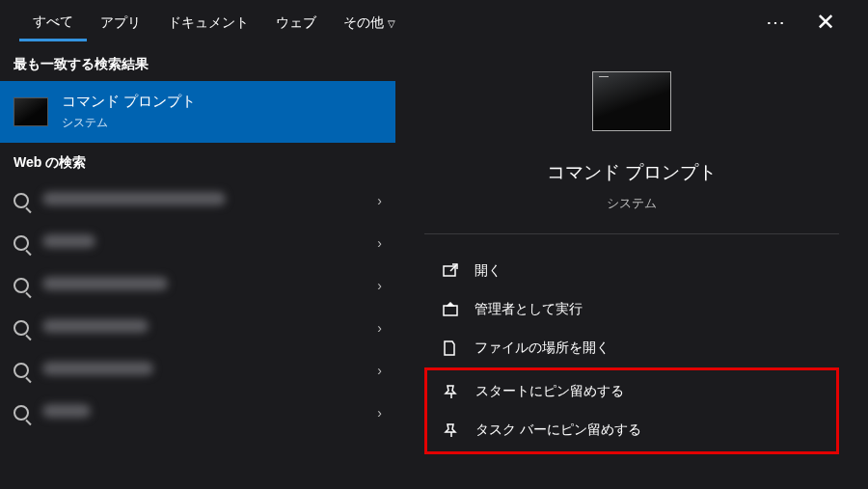 The width and height of the screenshot is (868, 489). I want to click on web-results-header: Web の検索, so click(198, 161).